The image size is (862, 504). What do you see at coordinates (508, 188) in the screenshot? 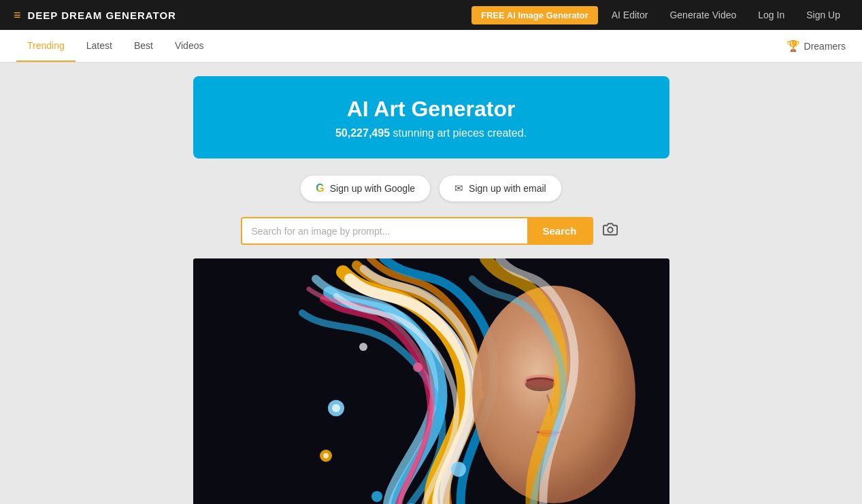
I see `signup-email-label: Sign up with email` at bounding box center [508, 188].